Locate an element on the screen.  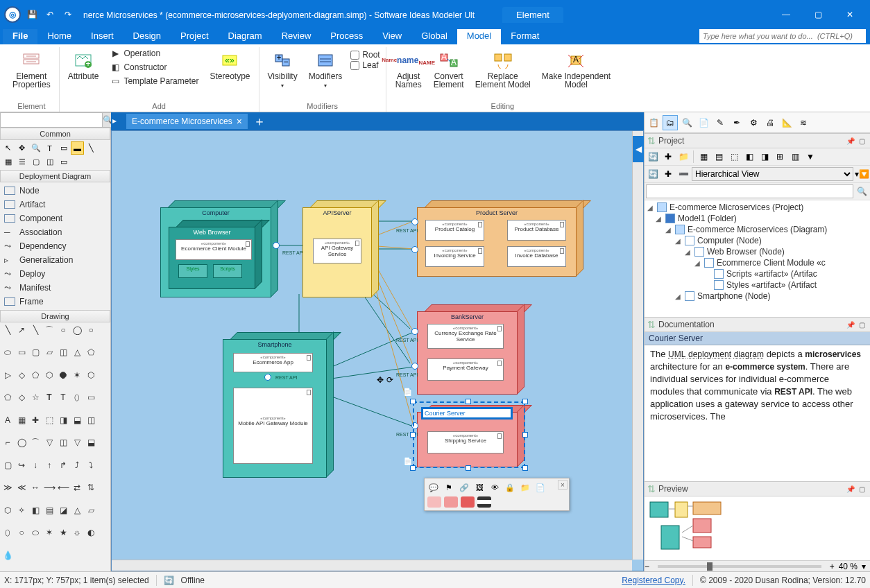
close-toolbar-icon: × is located at coordinates (563, 485).